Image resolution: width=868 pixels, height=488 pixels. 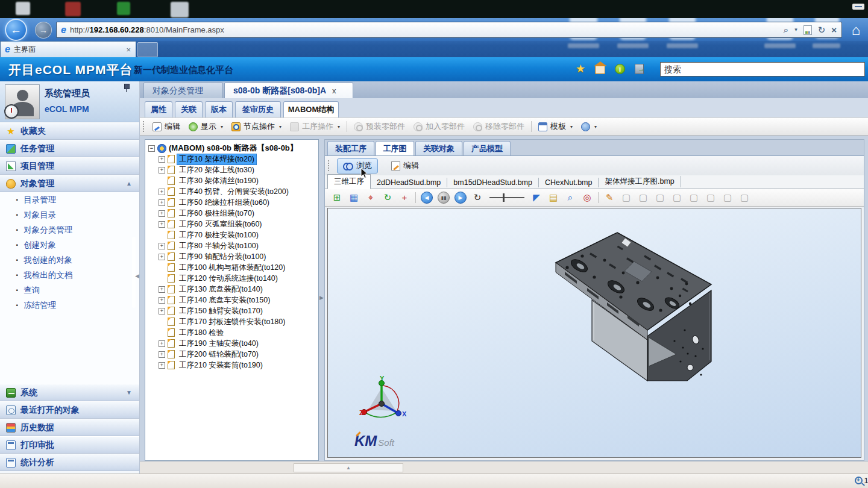 I want to click on tree-node: +工序80 半轴分装(to100), so click(x=233, y=246).